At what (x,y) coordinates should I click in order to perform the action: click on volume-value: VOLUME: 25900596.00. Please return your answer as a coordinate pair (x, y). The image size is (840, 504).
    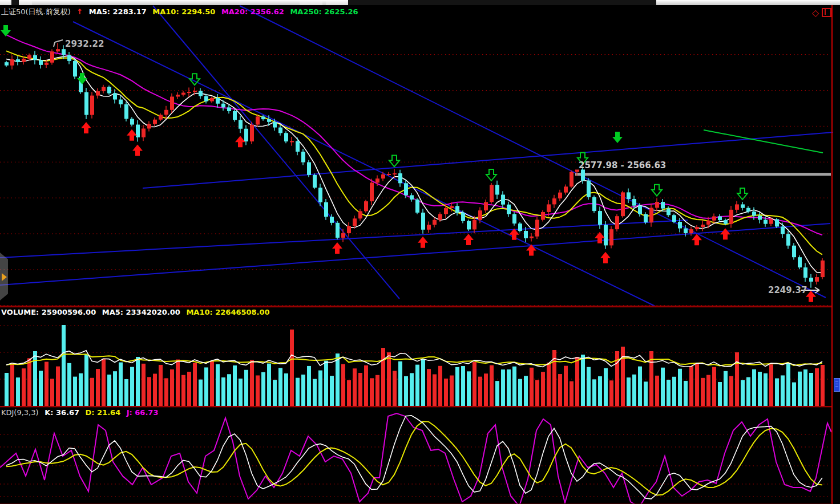
    Looking at the image, I should click on (49, 312).